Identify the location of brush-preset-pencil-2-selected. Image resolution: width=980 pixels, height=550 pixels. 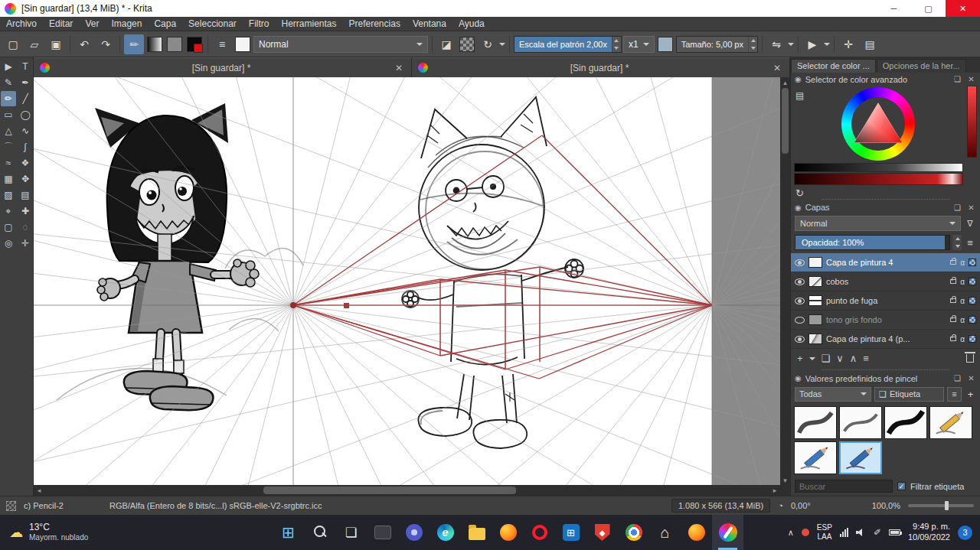
(861, 457).